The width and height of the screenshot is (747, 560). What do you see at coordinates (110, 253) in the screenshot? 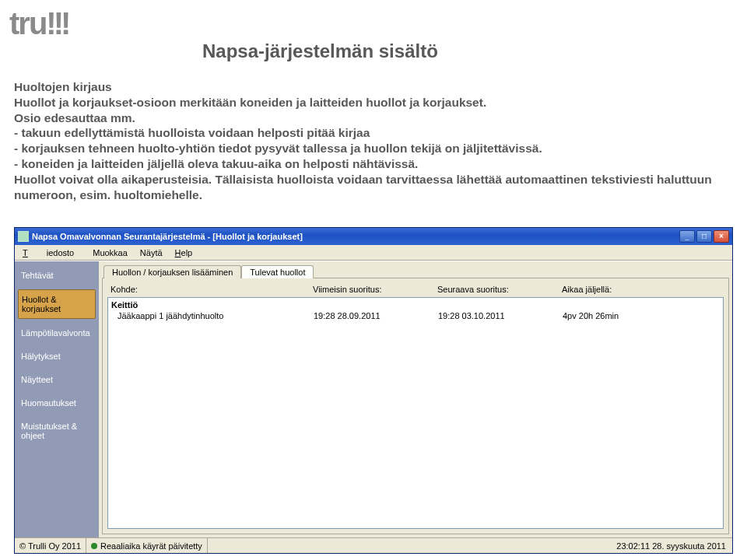
I see `menu-muokkaa: Muokkaa` at bounding box center [110, 253].